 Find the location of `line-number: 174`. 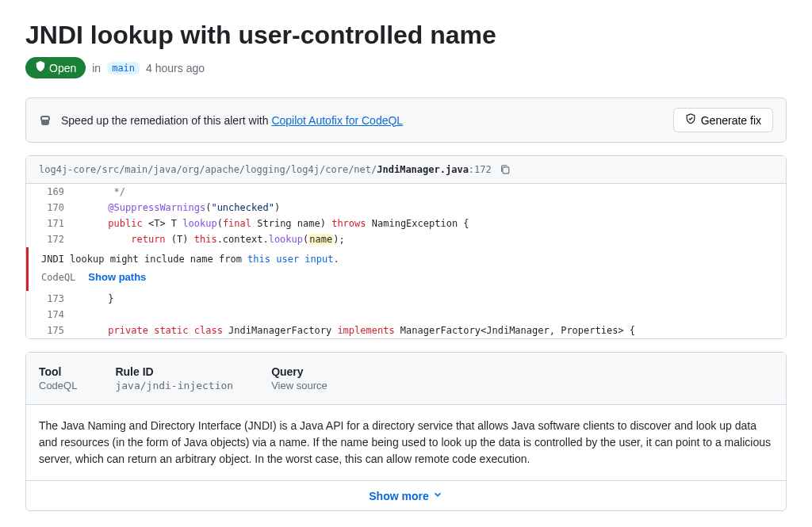

line-number: 174 is located at coordinates (50, 315).